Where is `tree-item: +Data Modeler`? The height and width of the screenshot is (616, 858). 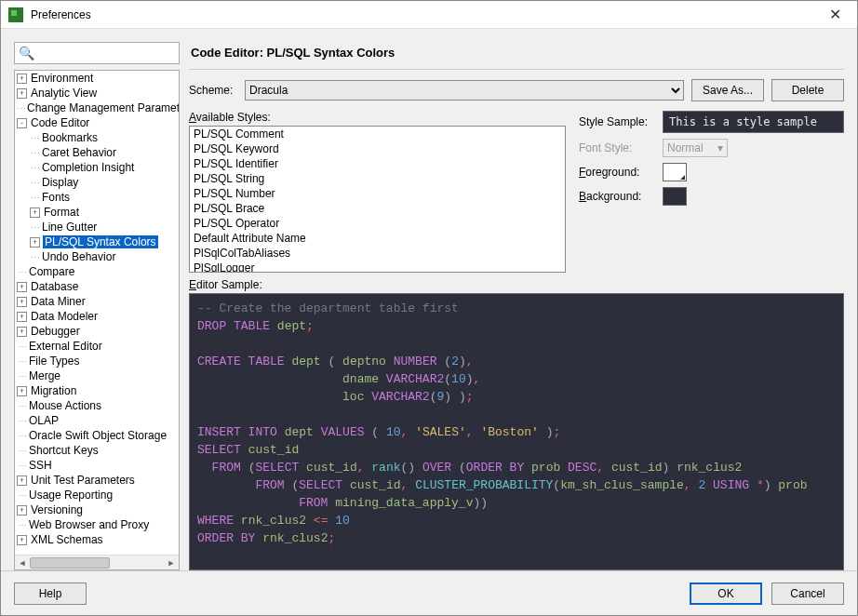
tree-item: +Data Modeler is located at coordinates (97, 316).